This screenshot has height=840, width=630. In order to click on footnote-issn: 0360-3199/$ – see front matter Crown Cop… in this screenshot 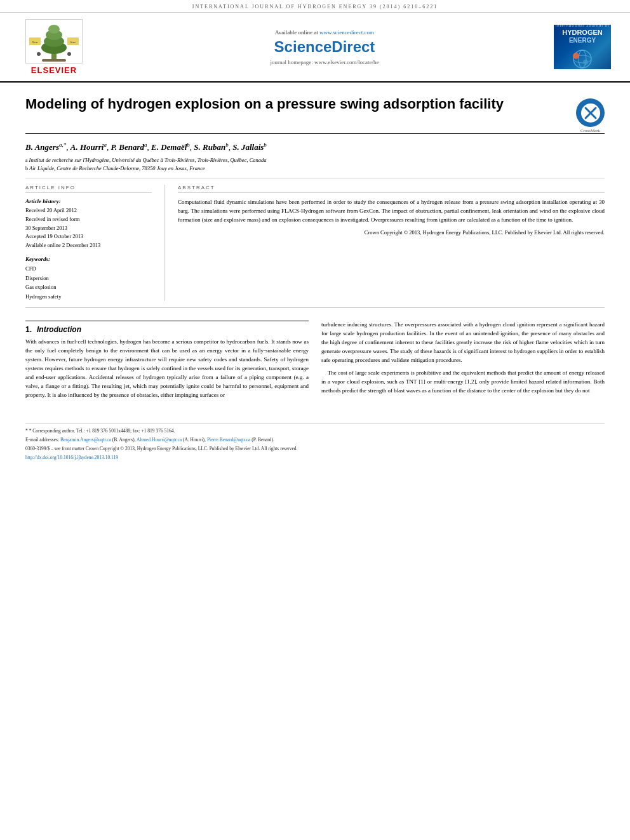, I will do `click(315, 449)`.